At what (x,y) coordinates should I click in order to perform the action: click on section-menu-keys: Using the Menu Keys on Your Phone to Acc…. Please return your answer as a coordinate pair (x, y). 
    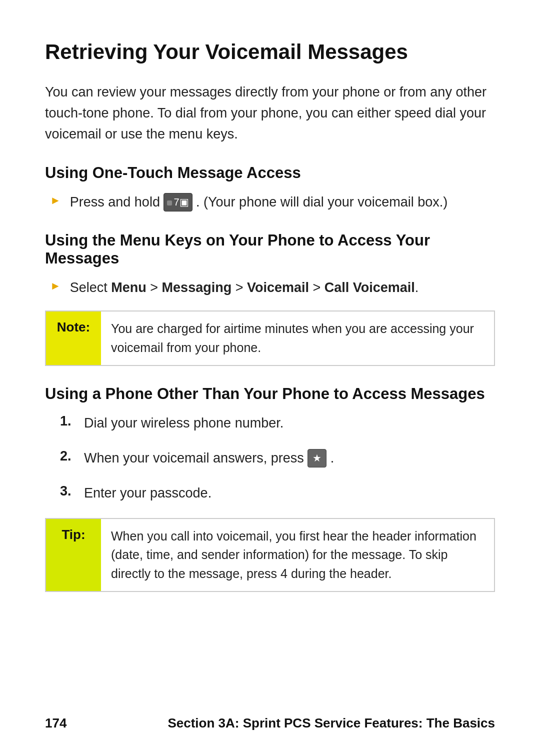
    Looking at the image, I should click on (270, 299).